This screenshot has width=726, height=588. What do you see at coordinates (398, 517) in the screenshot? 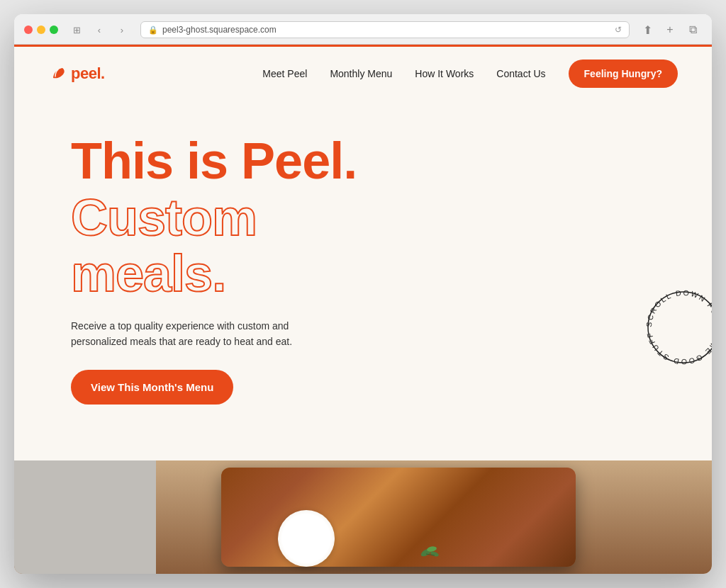
I see `wood-board` at bounding box center [398, 517].